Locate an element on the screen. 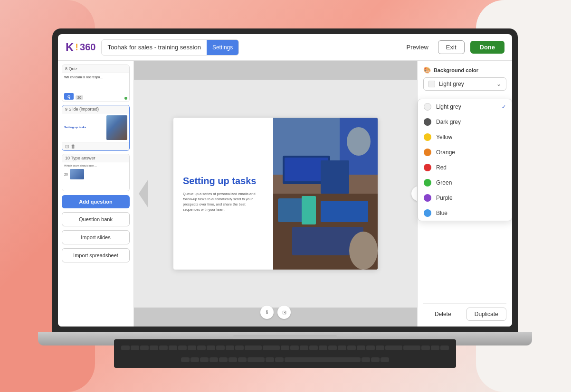 Image resolution: width=571 pixels, height=392 pixels. color-dropdown: Light grey ⌄ is located at coordinates (465, 84).